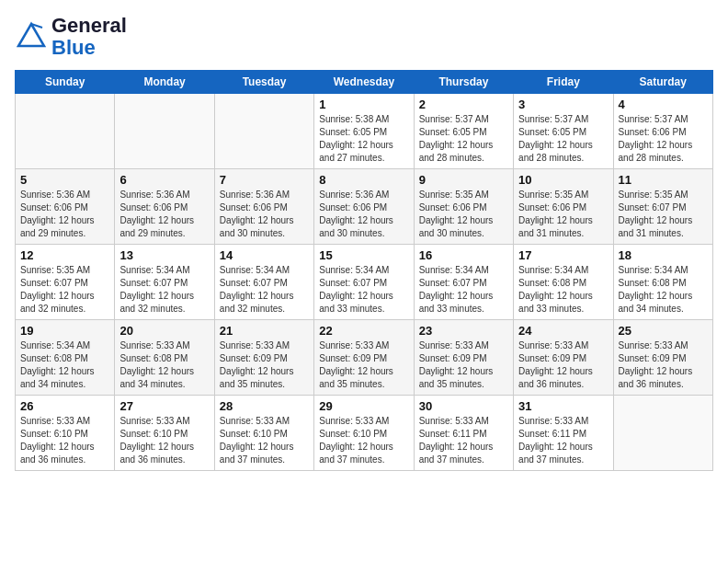 The image size is (728, 563). What do you see at coordinates (463, 407) in the screenshot?
I see `day-number: 30` at bounding box center [463, 407].